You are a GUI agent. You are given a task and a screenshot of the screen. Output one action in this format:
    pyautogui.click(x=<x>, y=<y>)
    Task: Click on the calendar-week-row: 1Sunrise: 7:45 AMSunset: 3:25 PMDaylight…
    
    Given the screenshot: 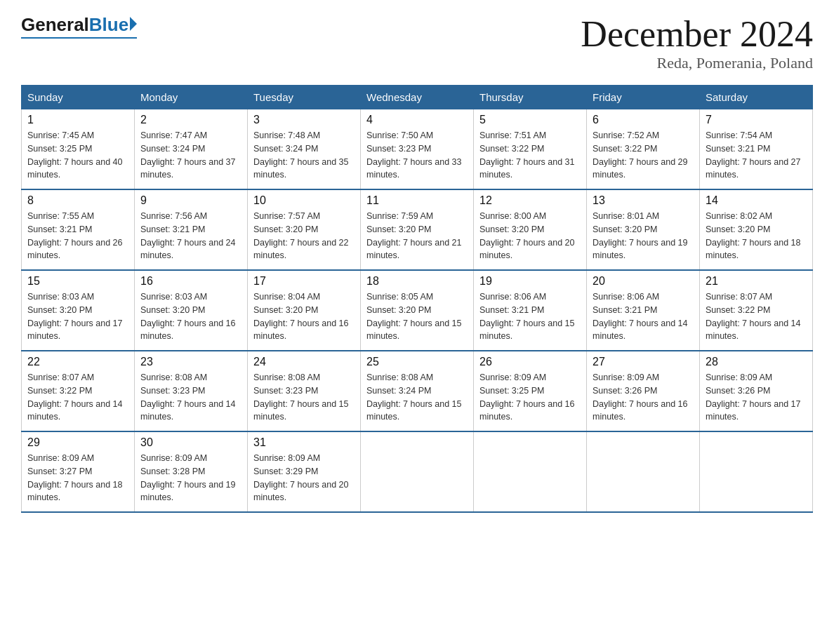 What is the action you would take?
    pyautogui.click(x=417, y=150)
    